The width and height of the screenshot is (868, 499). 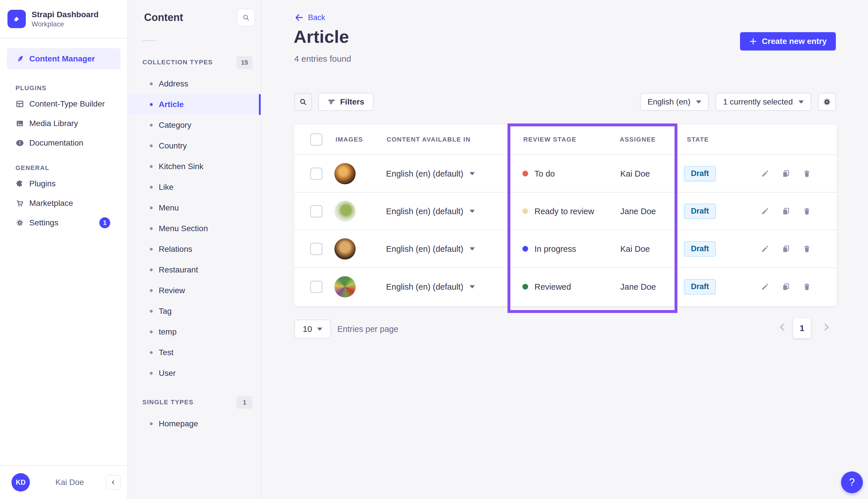 What do you see at coordinates (674, 102) in the screenshot?
I see `locale-select: English (en)` at bounding box center [674, 102].